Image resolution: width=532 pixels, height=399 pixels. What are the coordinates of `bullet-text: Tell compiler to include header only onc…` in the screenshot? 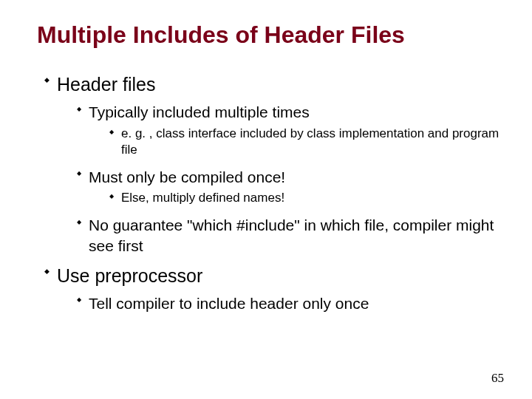 It's located at (229, 303).